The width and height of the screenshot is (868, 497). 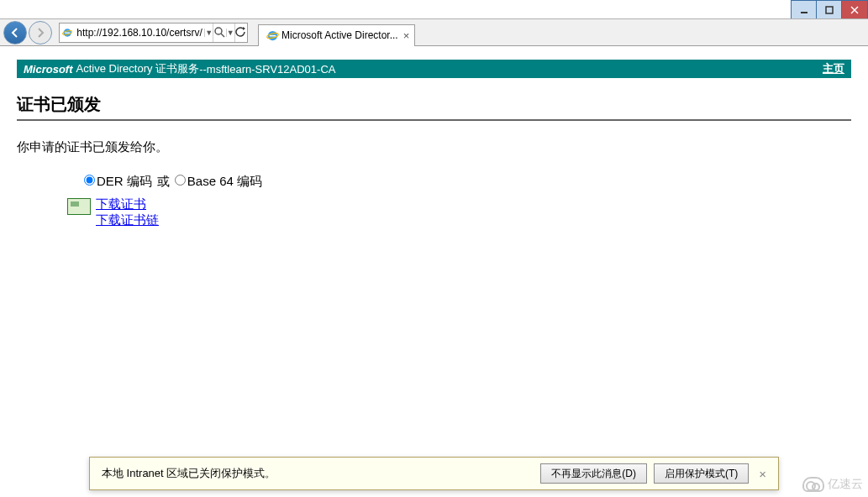 I want to click on window-close-button, so click(x=855, y=10).